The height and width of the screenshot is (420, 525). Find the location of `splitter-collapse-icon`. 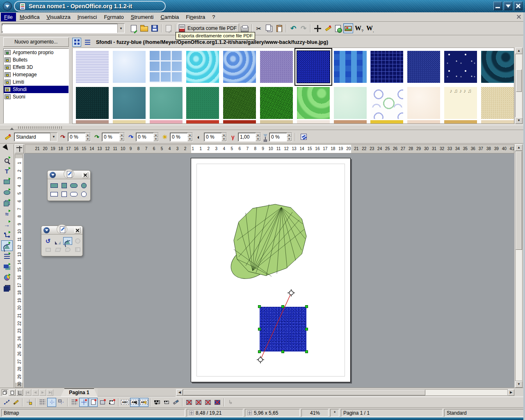

splitter-collapse-icon is located at coordinates (12, 128).